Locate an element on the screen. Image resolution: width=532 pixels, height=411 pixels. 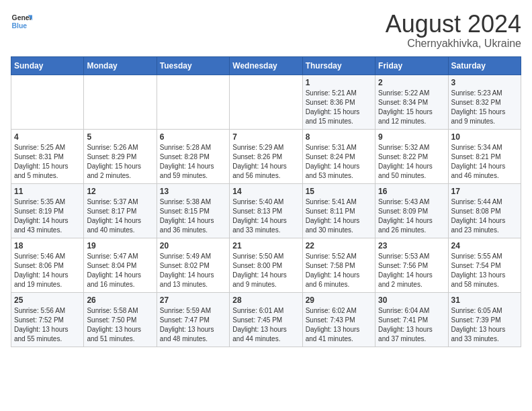
day-content: Sunrise: 5:50 AM Sunset: 8:00 PM Dayligh… is located at coordinates (266, 271).